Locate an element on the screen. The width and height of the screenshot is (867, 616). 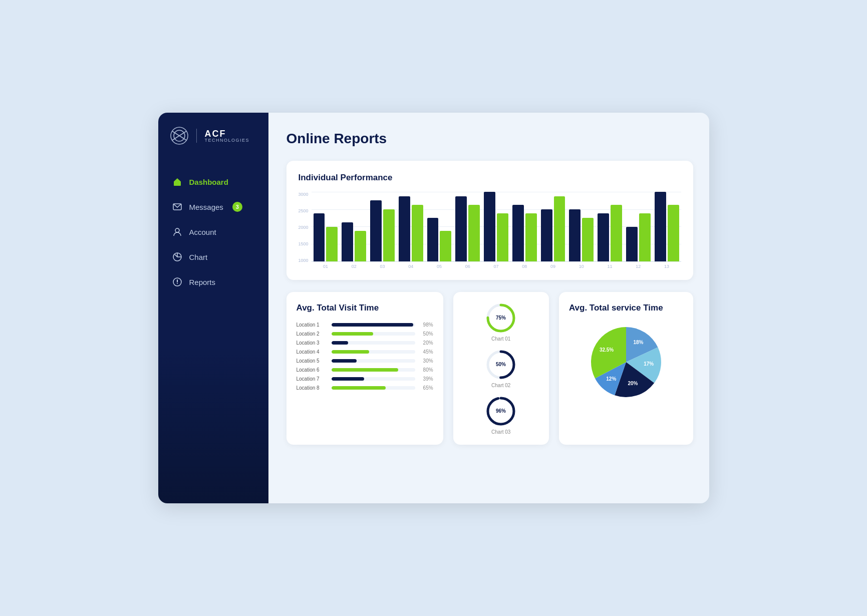
x-axis-label: 10 is located at coordinates (581, 266).